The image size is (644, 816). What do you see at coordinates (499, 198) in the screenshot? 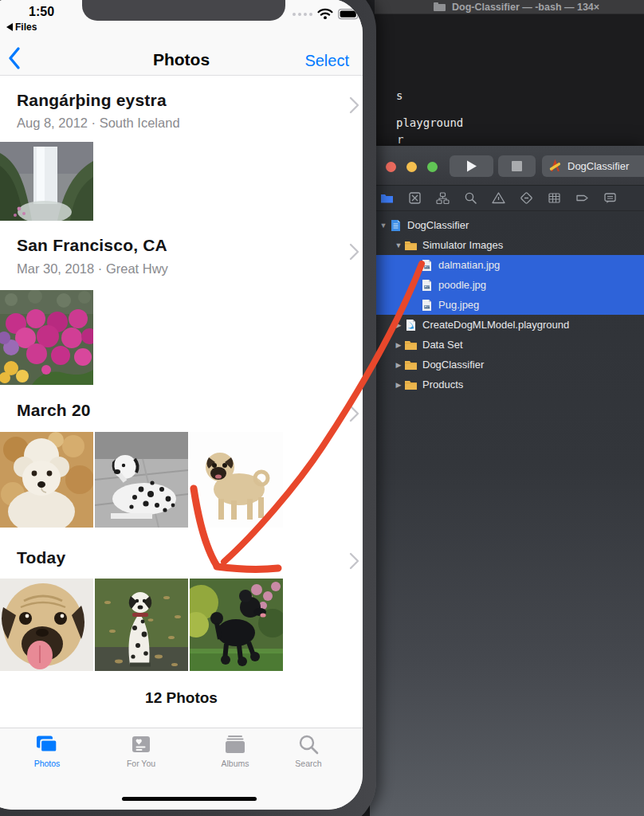
I see `issue-navigator-icon` at bounding box center [499, 198].